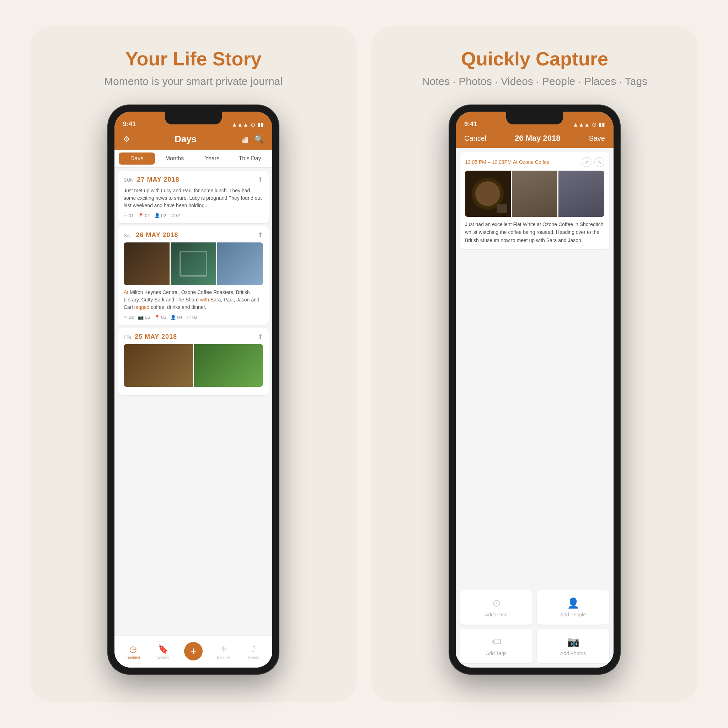 This screenshot has width=728, height=728. Describe the element at coordinates (142, 307) in the screenshot. I see `tagged-keyword: tagged` at that location.